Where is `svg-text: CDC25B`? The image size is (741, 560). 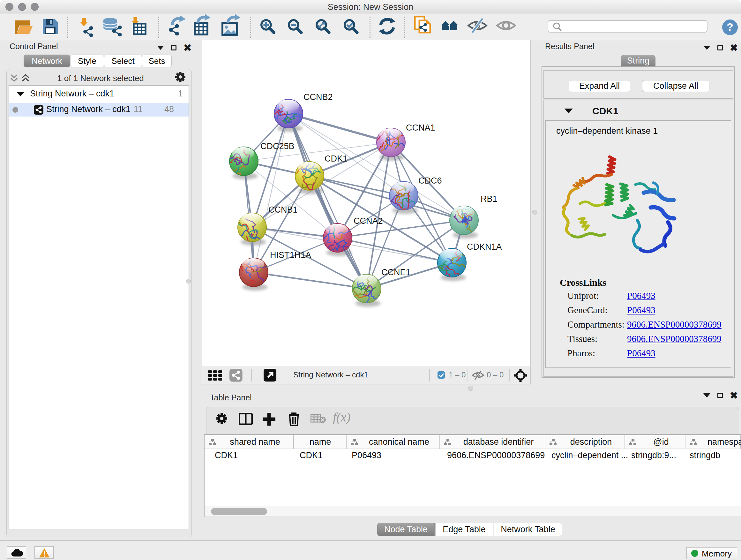
svg-text: CDC25B is located at coordinates (277, 146).